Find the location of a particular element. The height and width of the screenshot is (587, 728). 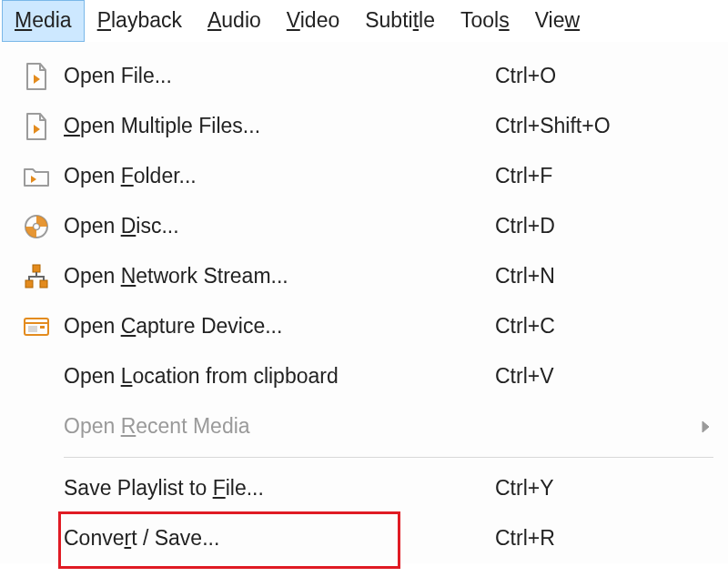

open-location-clipboard: Open Location from clipboardCtrl+V is located at coordinates (364, 377).